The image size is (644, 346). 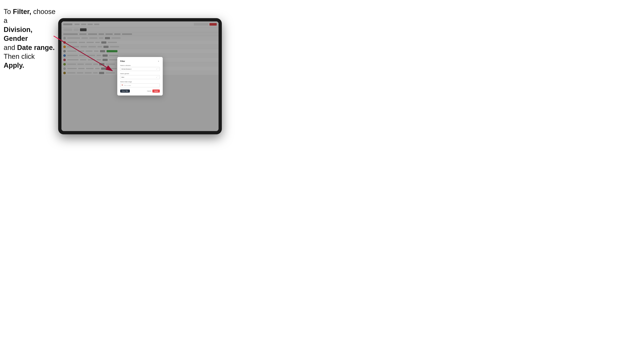 What do you see at coordinates (140, 91) in the screenshot?
I see `modal-footer: Clear filter Cancel Apply` at bounding box center [140, 91].